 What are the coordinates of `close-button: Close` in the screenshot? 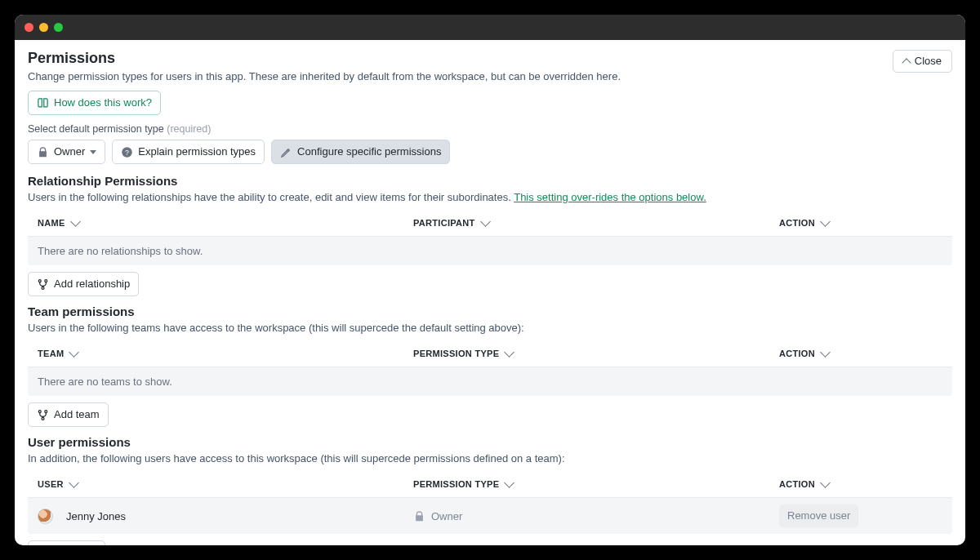 It's located at (923, 61).